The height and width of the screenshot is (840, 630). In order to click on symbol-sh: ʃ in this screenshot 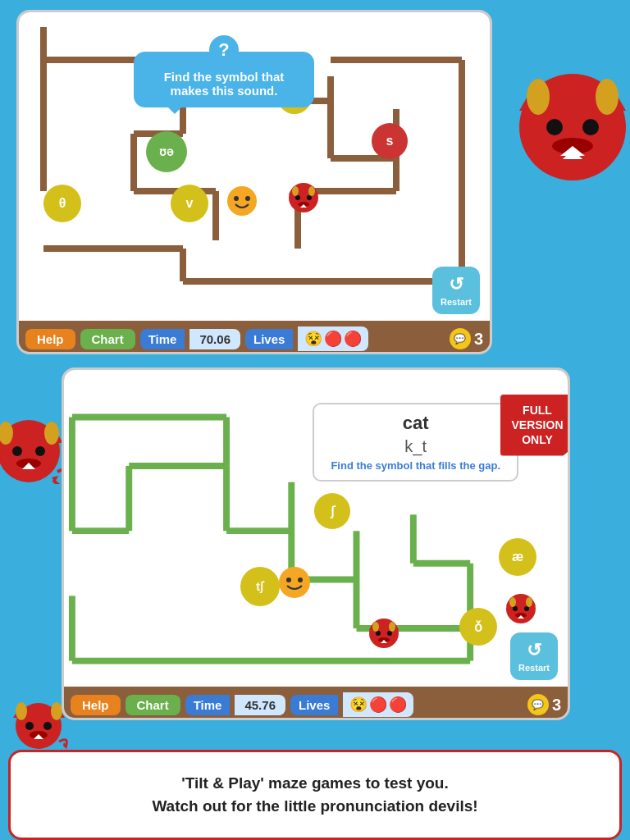, I will do `click(332, 511)`.